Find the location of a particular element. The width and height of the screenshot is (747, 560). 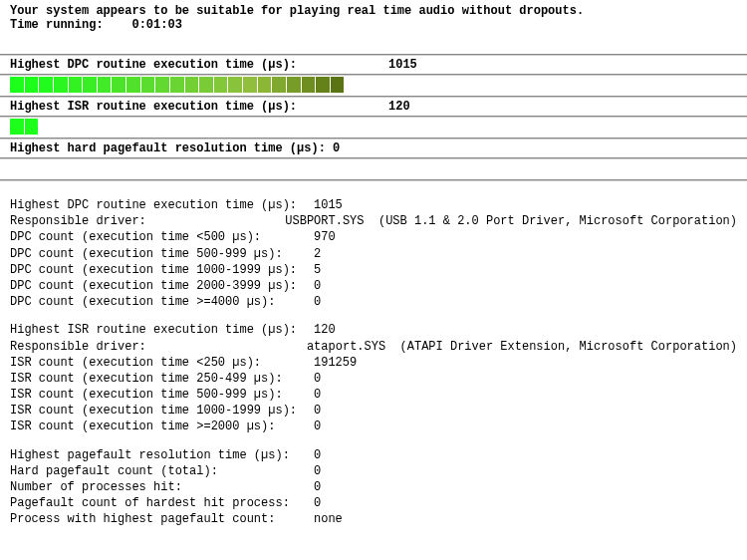

pagefault-value: none is located at coordinates (526, 519).